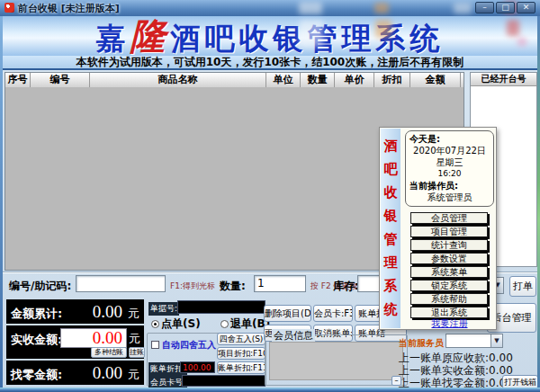 The width and height of the screenshot is (540, 392). Describe the element at coordinates (436, 80) in the screenshot. I see `col-amount: 金额` at that location.